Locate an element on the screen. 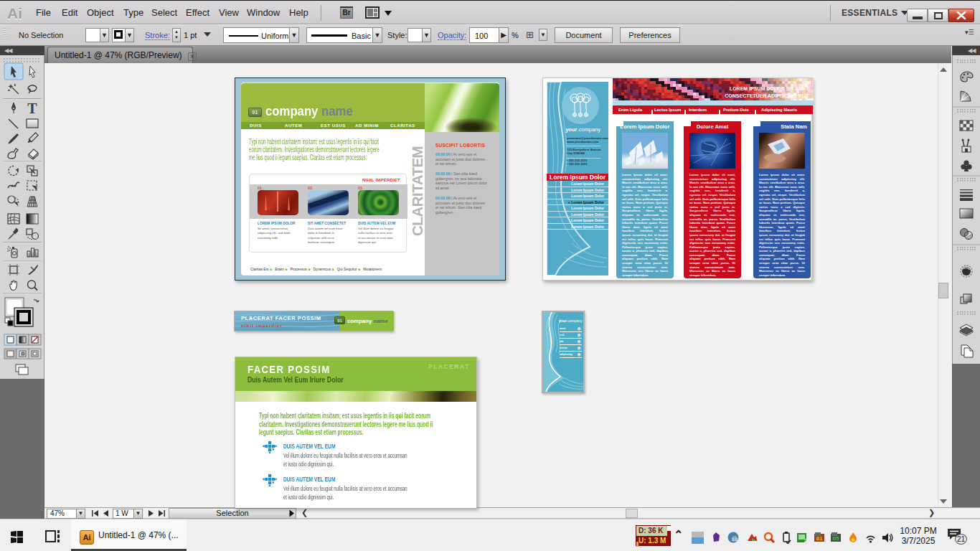 The width and height of the screenshot is (980, 551). svg-text: 81 is located at coordinates (819, 538).